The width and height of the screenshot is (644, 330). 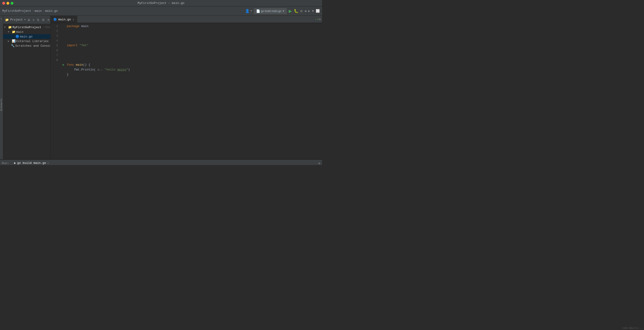 I want to click on project-folder-icon: 📁, so click(x=10, y=27).